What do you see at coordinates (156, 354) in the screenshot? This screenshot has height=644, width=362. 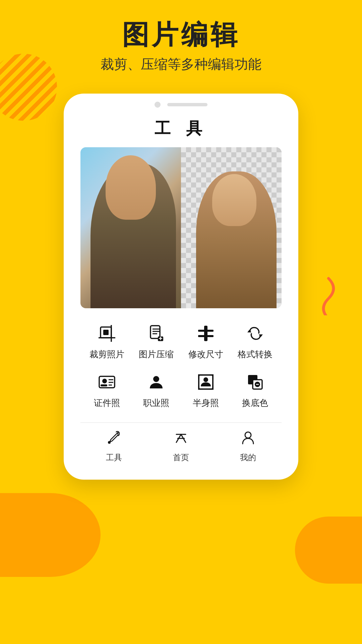 I see `compress-label: 图片压缩` at bounding box center [156, 354].